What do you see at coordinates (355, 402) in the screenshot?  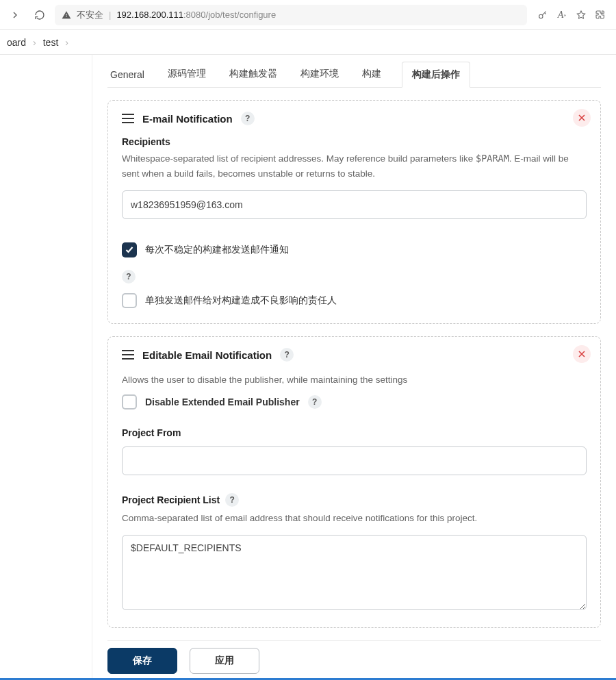 I see `disable-publisher-checkbox-row: Disable Extended Email Publisher ?` at bounding box center [355, 402].